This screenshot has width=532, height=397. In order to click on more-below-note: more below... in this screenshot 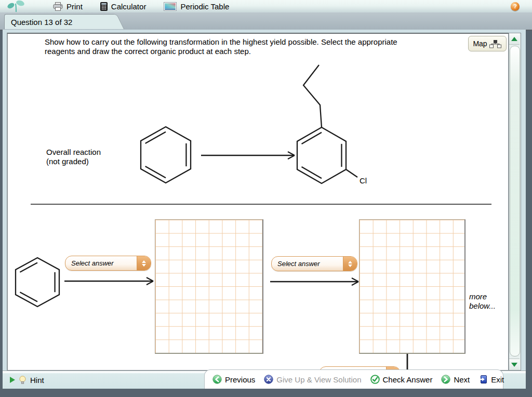, I will do `click(482, 301)`.